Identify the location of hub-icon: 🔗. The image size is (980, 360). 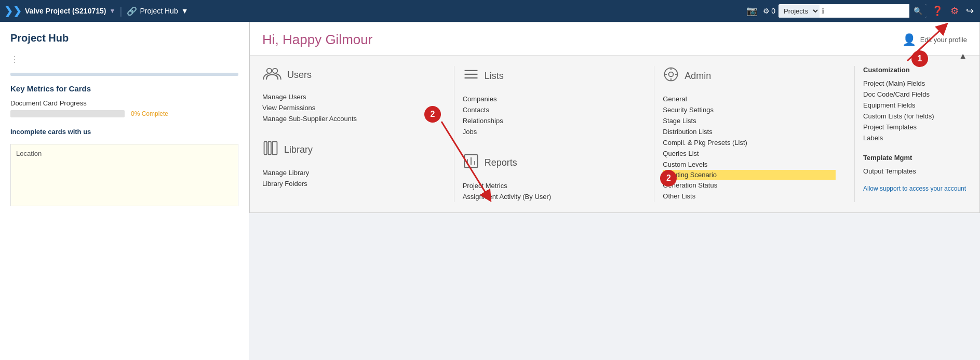
(132, 11).